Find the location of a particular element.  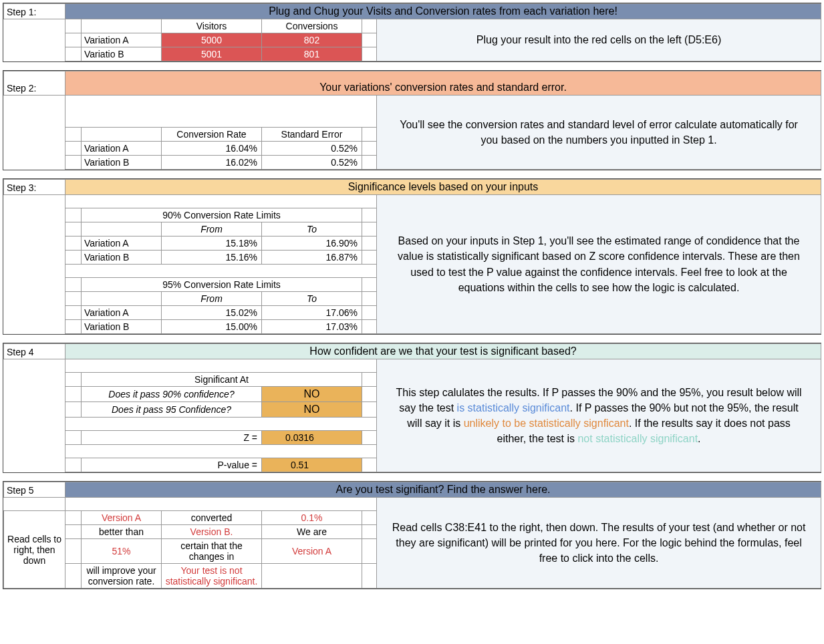

pass-90: NO is located at coordinates (312, 394).